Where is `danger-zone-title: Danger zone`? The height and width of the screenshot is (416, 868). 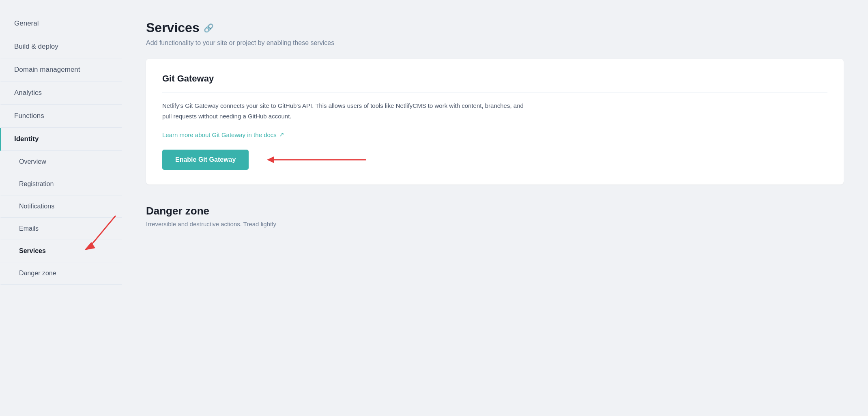 danger-zone-title: Danger zone is located at coordinates (495, 211).